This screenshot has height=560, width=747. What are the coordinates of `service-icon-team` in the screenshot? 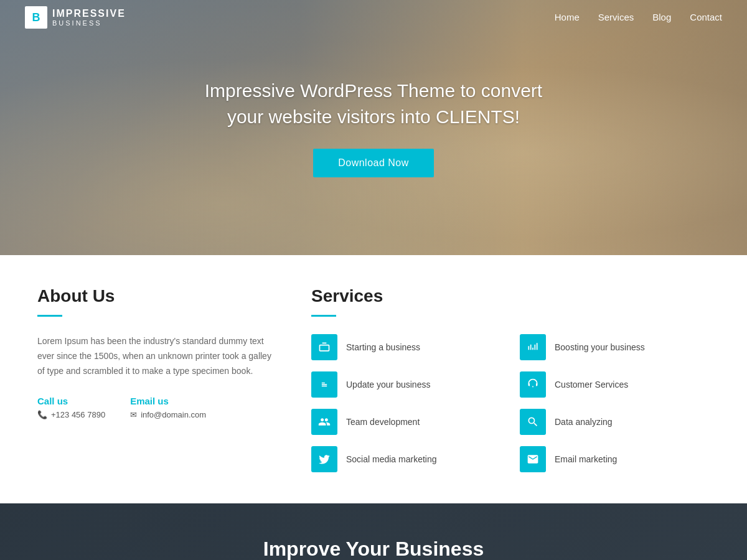 It's located at (324, 422).